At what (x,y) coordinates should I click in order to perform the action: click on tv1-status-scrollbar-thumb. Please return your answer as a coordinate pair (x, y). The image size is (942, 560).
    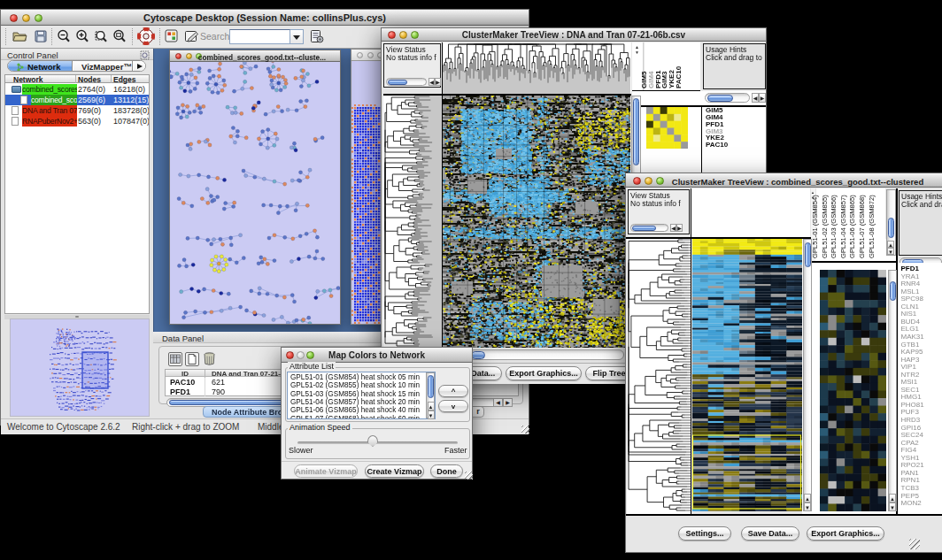
    Looking at the image, I should click on (398, 83).